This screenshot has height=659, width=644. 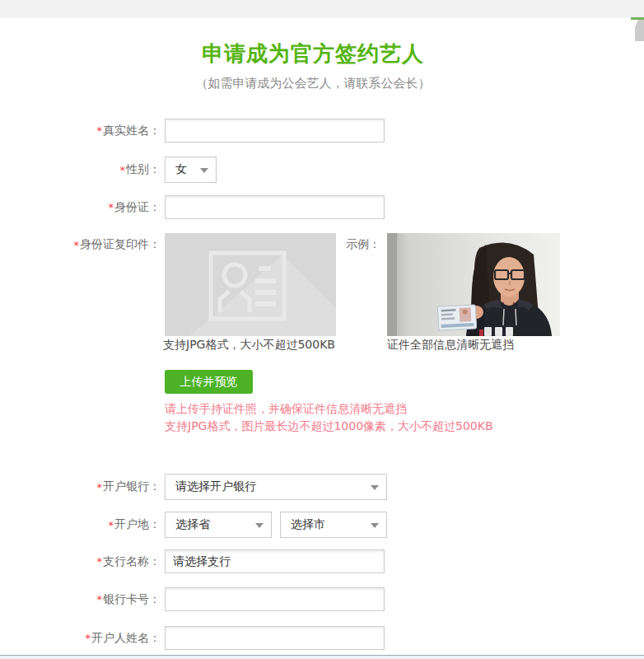 What do you see at coordinates (81, 208) in the screenshot?
I see `id-number-label: * 身份证：` at bounding box center [81, 208].